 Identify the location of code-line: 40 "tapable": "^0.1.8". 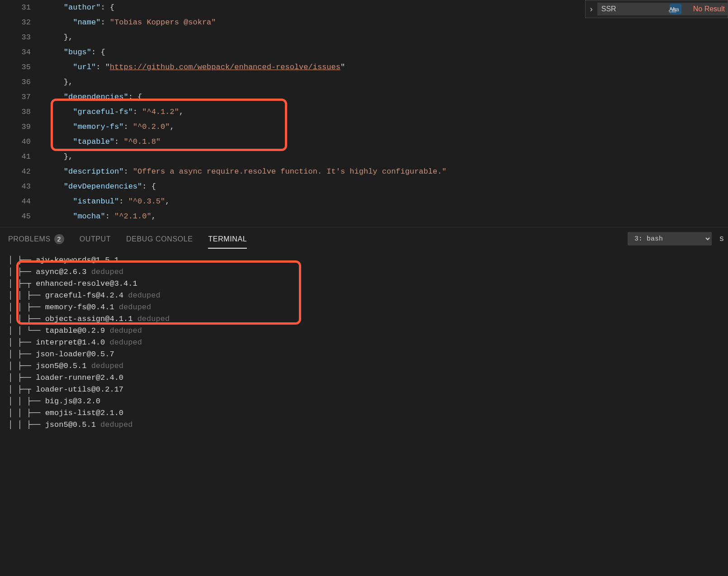
(364, 142).